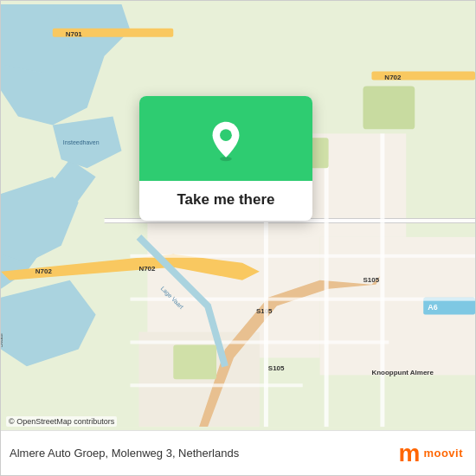  I want to click on footer-bar: Almere Auto Groep, Molenweg 3, Netherlan…, so click(238, 453).